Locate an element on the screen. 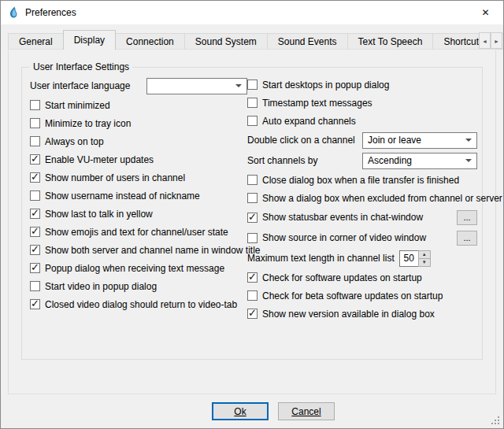  max-text-length-row: Maximum text length in channel list 50 ▲… is located at coordinates (362, 258).